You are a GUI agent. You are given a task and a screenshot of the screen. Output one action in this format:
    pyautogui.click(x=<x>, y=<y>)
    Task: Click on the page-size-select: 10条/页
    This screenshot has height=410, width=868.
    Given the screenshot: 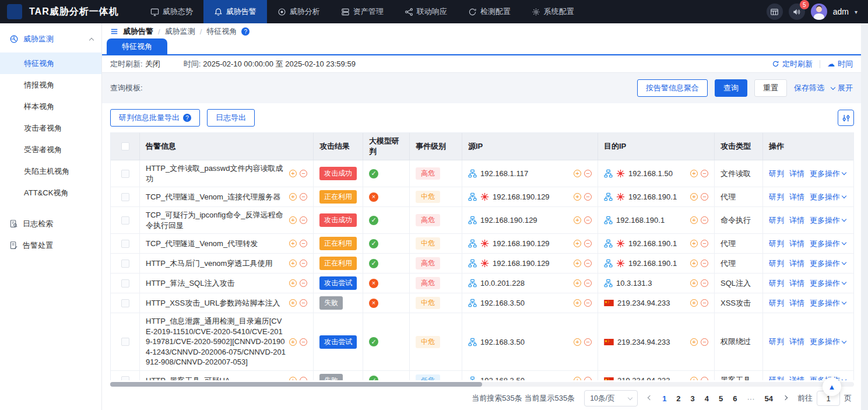 What is the action you would take?
    pyautogui.click(x=611, y=398)
    